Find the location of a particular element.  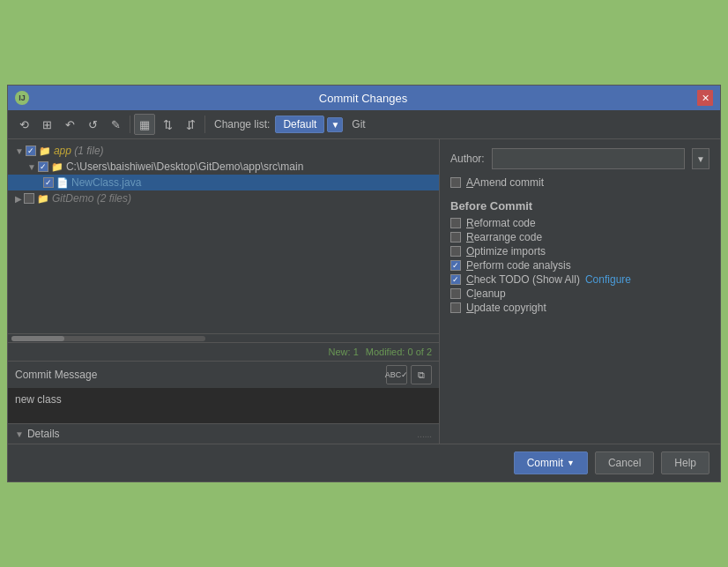

before-commit-title: Before Commit is located at coordinates (580, 206).